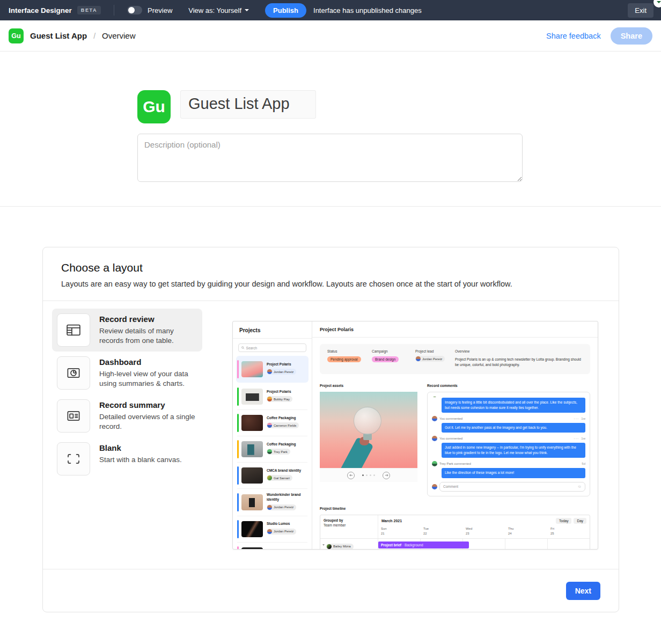 The height and width of the screenshot is (644, 661). What do you see at coordinates (583, 591) in the screenshot?
I see `next-button: Next` at bounding box center [583, 591].